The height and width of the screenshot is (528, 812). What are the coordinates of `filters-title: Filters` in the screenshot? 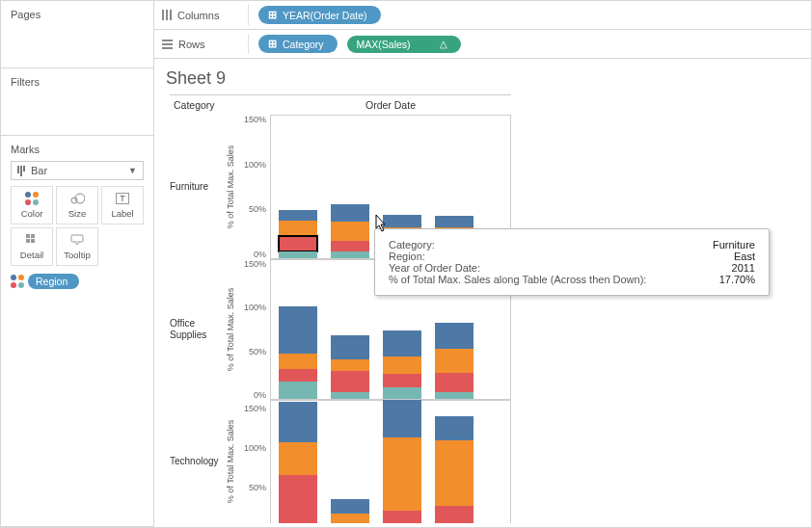 It's located at (77, 82).